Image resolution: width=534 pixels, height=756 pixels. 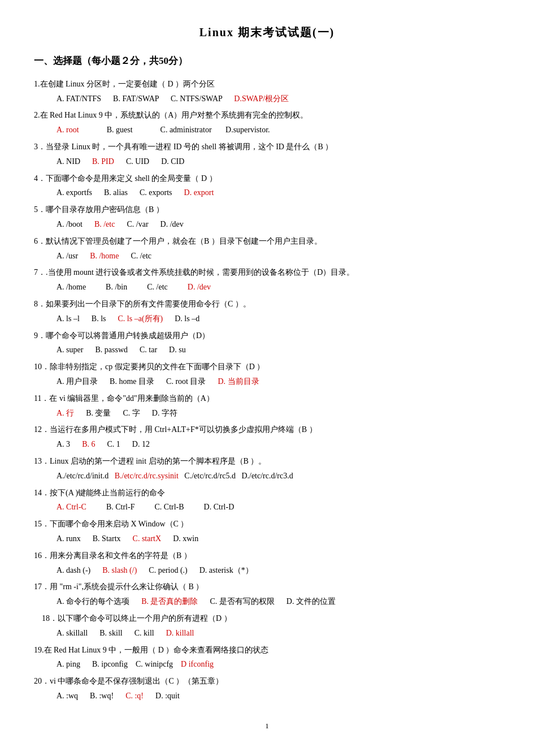 I want to click on q18-text: 18．以下哪个命令可以终止一个用户的所有进程（D ）, so click(x=267, y=619).